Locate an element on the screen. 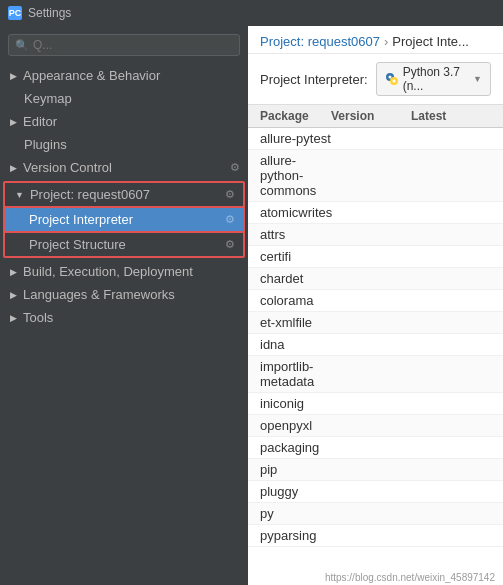 Image resolution: width=503 pixels, height=585 pixels. package-name: allure-pytest is located at coordinates (296, 138).